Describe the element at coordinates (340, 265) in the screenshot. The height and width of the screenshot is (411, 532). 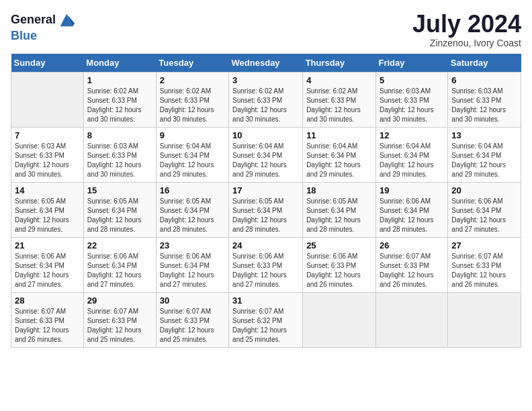
I see `calendar-cell: 25Sunrise: 6:06 AM Sunset: 6:33 PM Dayli…` at that location.